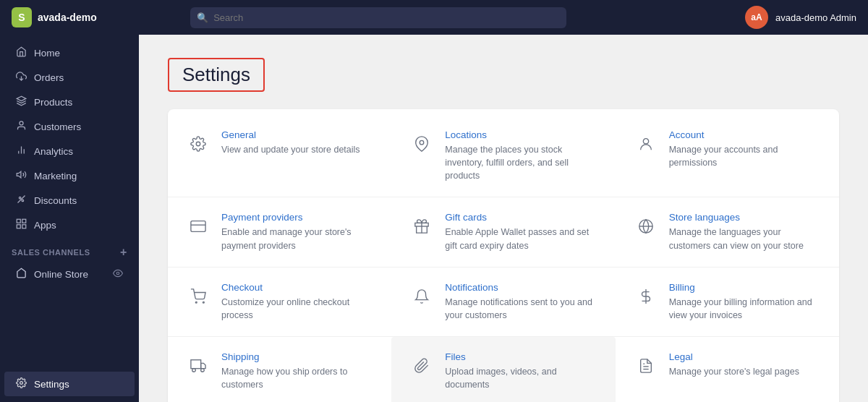  What do you see at coordinates (55, 176) in the screenshot?
I see `sidebar-item-label: Marketing` at bounding box center [55, 176].